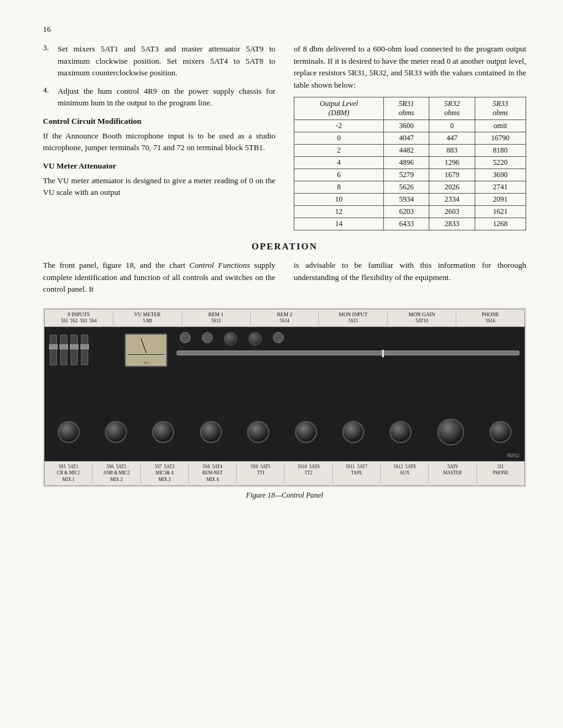 The height and width of the screenshot is (728, 563). I want to click on table-row: 6527916793690, so click(410, 175).